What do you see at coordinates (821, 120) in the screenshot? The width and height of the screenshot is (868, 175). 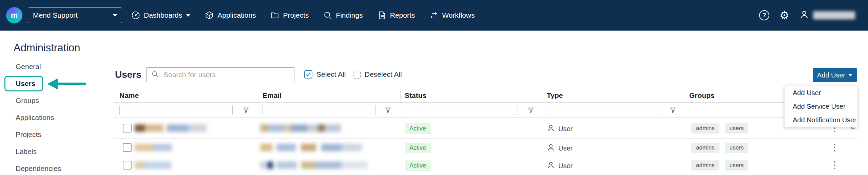 I see `menu-item-add-notification-user: Add Notification User` at bounding box center [821, 120].